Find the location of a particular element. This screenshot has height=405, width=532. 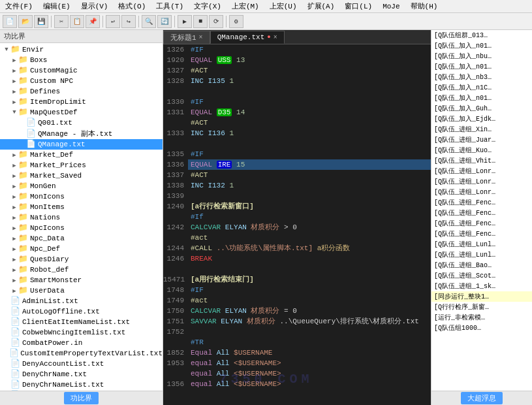

right-item-1: [Q队伍_加入_n01… is located at coordinates (482, 46).